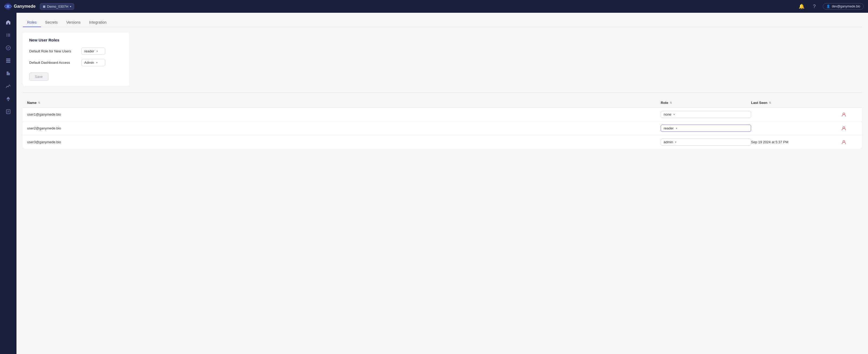  Describe the element at coordinates (706, 142) in the screenshot. I see `user-role-select-3: admin ▾` at that location.